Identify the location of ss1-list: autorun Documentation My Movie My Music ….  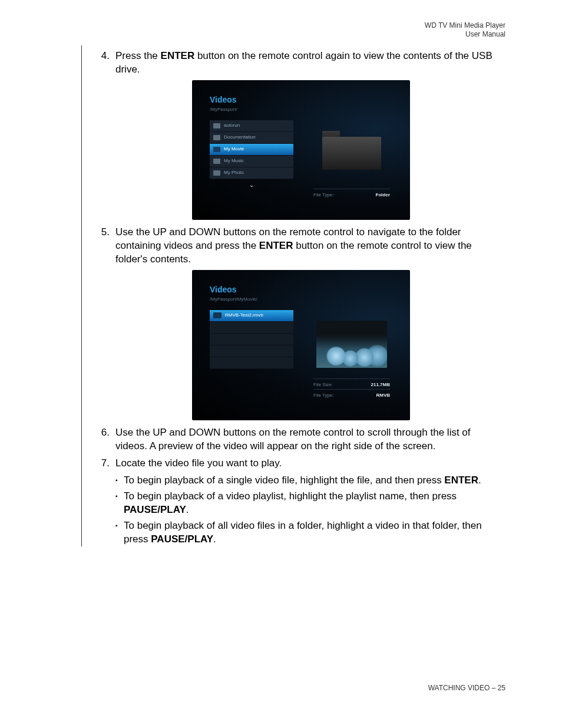
(252, 160).